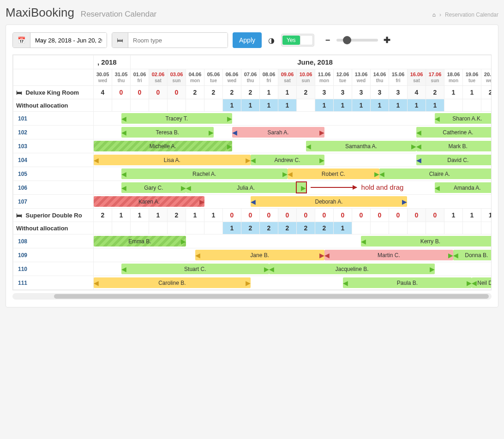 This screenshot has height=439, width=504. Describe the element at coordinates (454, 146) in the screenshot. I see `booking-bar: ◀Mark B.▶` at that location.